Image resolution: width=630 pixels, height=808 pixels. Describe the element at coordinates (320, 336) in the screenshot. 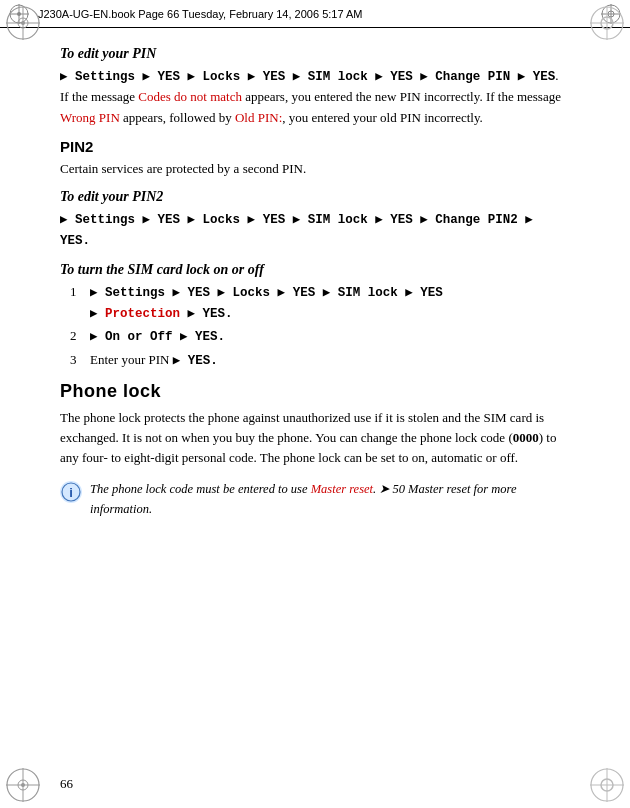

I see `list-item-2: 2 ▶ On or Off ▶ YES.` at that location.